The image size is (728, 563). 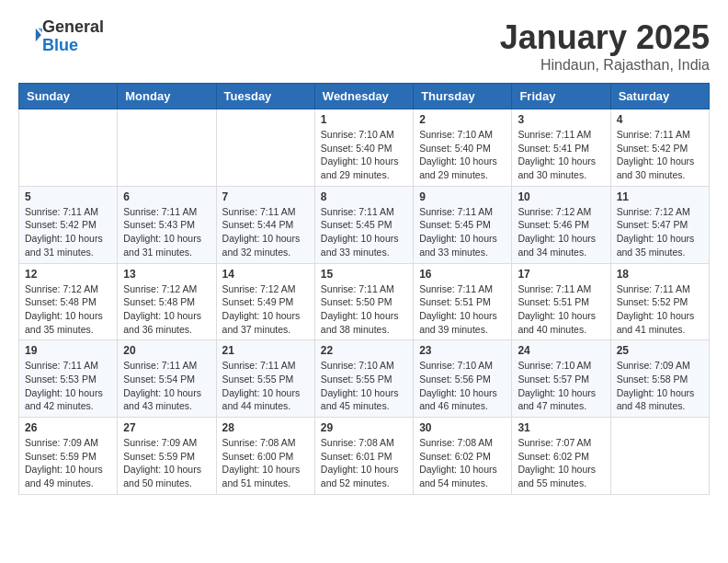 I want to click on calendar-cell: 24Sunrise: 7:10 AM Sunset: 5:57 PM Dayli…, so click(x=561, y=379).